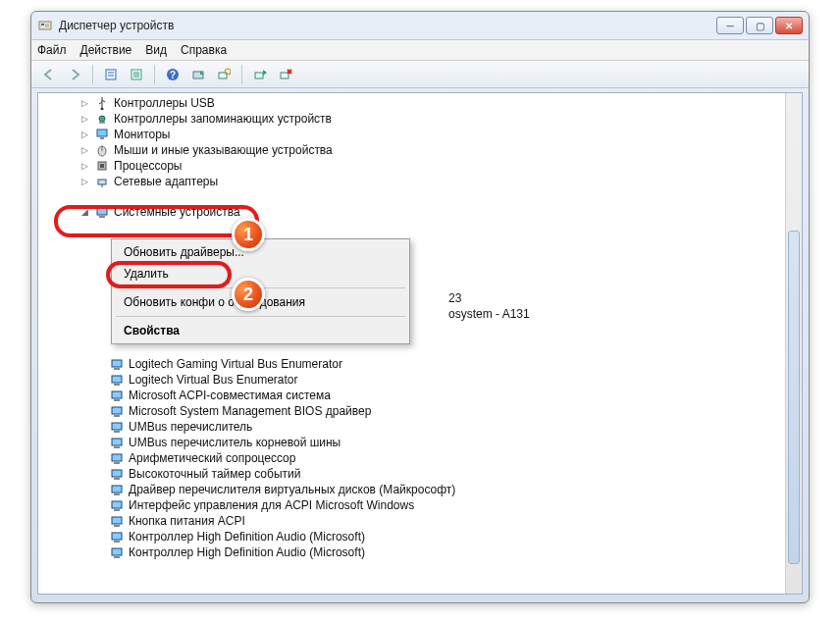 The height and width of the screenshot is (622, 840). Describe the element at coordinates (412, 521) in the screenshot. I see `tree-item: Кнопка питания ACPI` at that location.